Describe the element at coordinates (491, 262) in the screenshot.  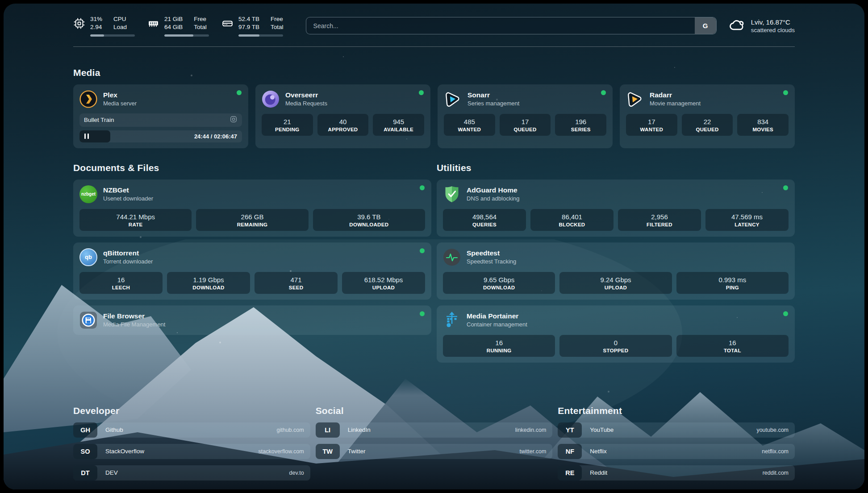
I see `service-description: Speedtest Tracking` at that location.